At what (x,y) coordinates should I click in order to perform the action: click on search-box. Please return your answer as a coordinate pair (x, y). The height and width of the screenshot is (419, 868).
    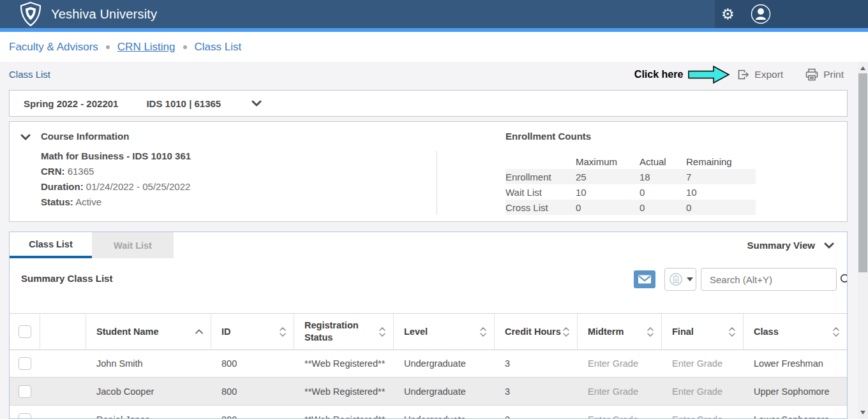
    Looking at the image, I should click on (768, 279).